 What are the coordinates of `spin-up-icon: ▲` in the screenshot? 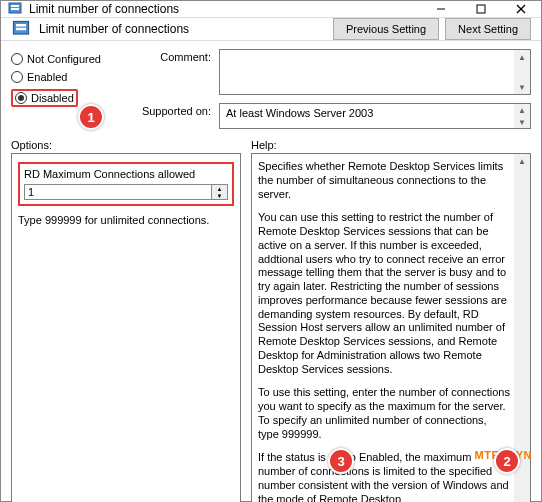 It's located at (220, 188).